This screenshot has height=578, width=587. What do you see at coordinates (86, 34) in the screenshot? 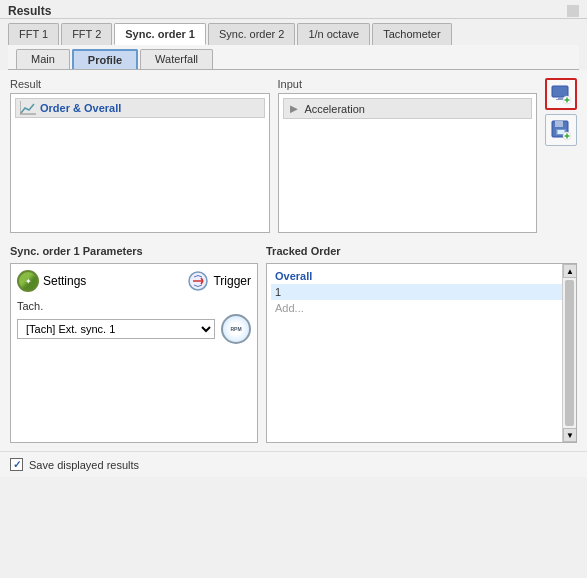
I see `tab-fft2: FFT 2` at bounding box center [86, 34].